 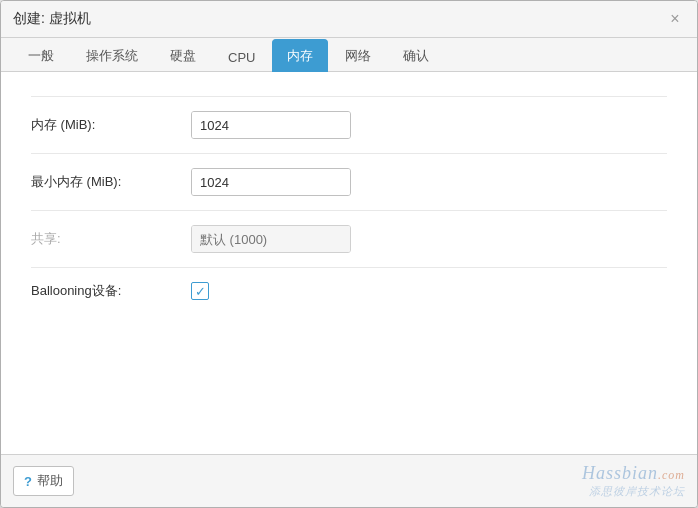 What do you see at coordinates (111, 125) in the screenshot?
I see `memory-label: 内存 (MiB):` at bounding box center [111, 125].